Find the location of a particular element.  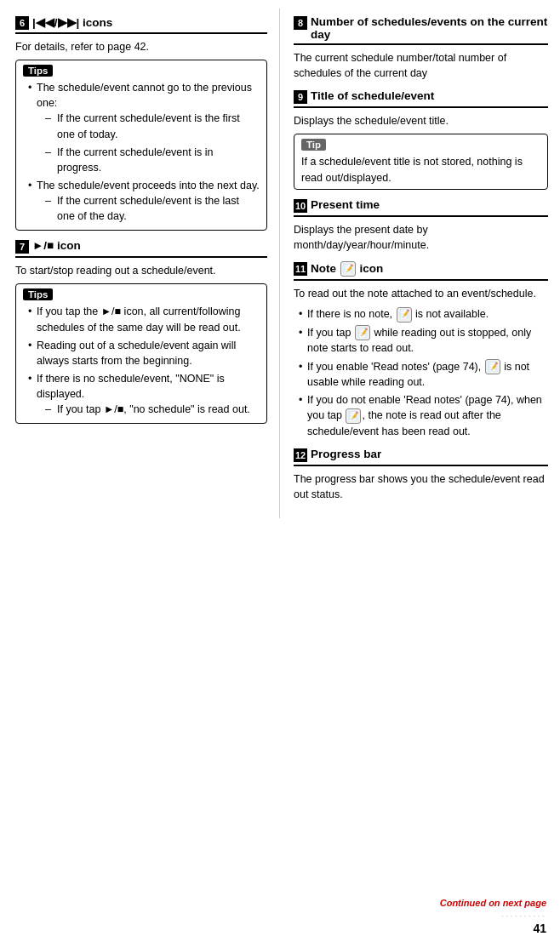

section-7-divider is located at coordinates (141, 257).